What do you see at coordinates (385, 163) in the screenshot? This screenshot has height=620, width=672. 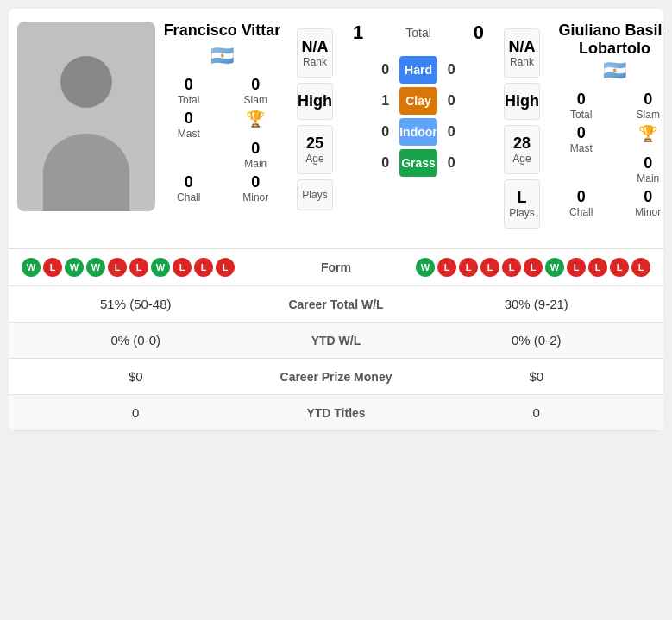 I see `court-left-score-grass: 0` at bounding box center [385, 163].